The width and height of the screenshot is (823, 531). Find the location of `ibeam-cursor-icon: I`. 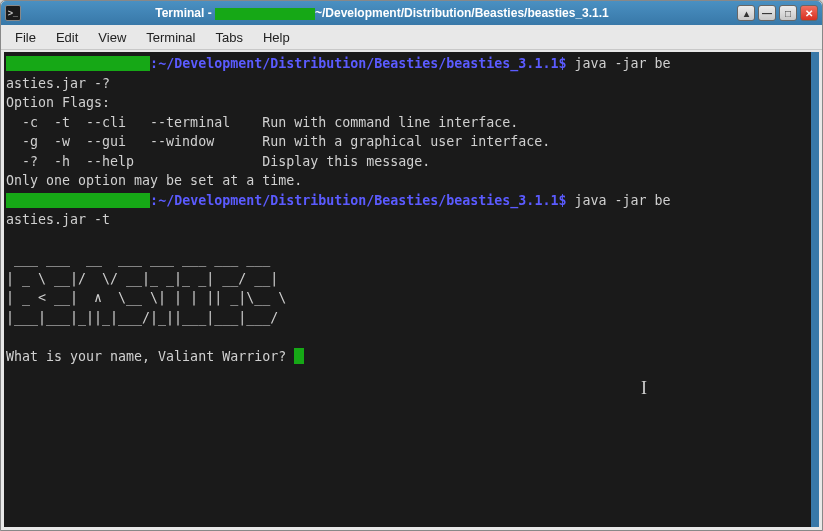

ibeam-cursor-icon: I is located at coordinates (644, 389).